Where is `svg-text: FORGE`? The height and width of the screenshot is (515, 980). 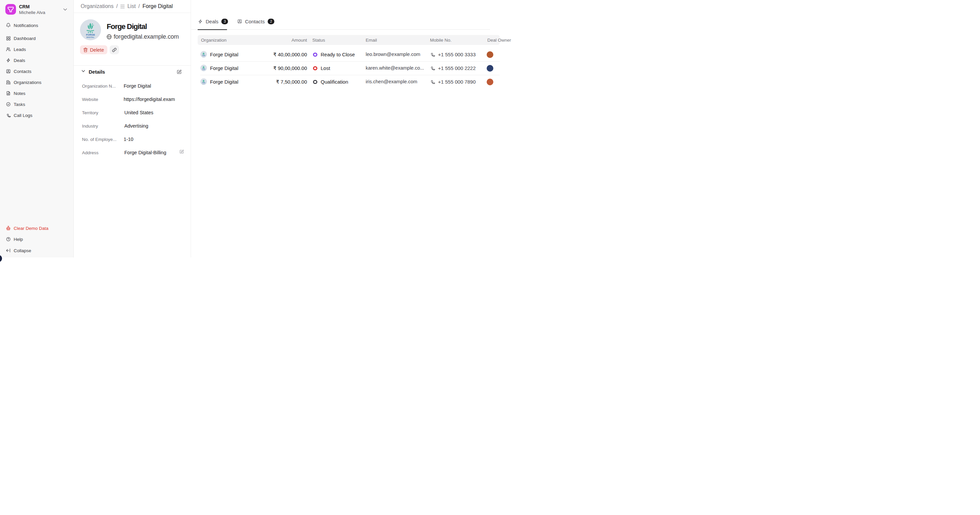 svg-text: FORGE is located at coordinates (91, 35).